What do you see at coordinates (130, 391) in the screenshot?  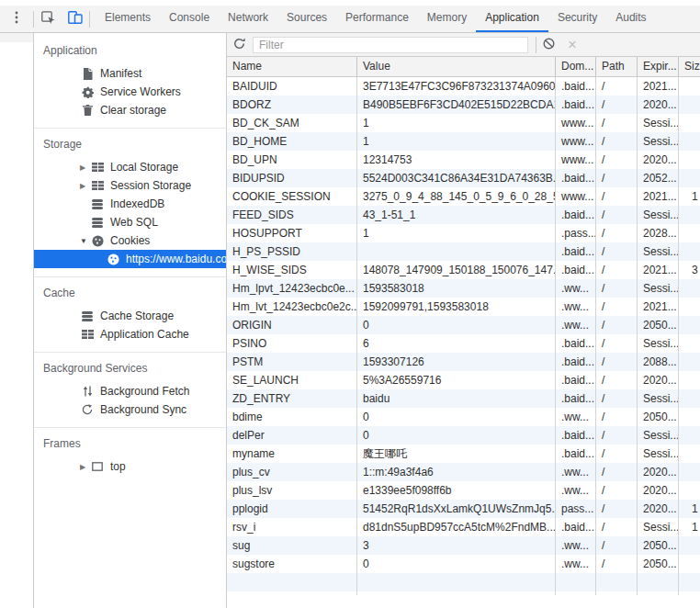 I see `sidebar-item-background-fetch: Background Fetch` at bounding box center [130, 391].